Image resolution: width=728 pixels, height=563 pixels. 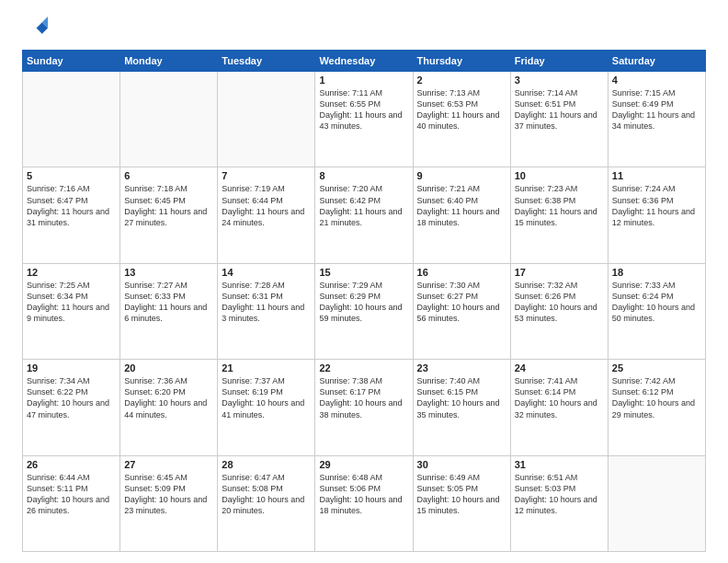 What do you see at coordinates (364, 503) in the screenshot?
I see `calendar-cell: 29Sunrise: 6:48 AM Sunset: 5:06 PM Dayli…` at bounding box center [364, 503].